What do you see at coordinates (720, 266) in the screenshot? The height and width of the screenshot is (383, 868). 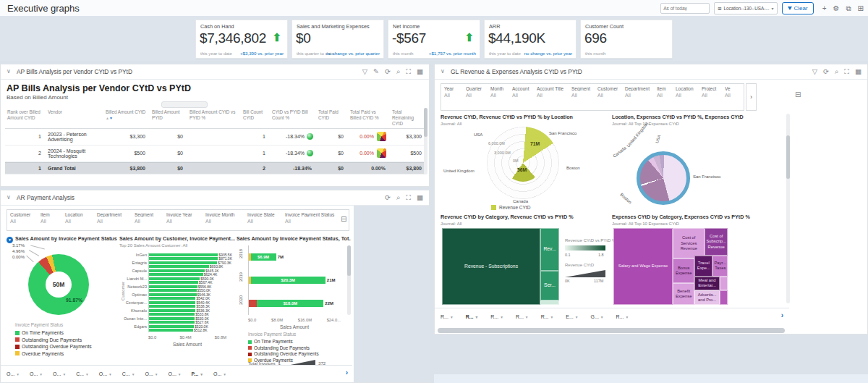 I see `treemap-cell: Payr... Taxes` at bounding box center [720, 266].